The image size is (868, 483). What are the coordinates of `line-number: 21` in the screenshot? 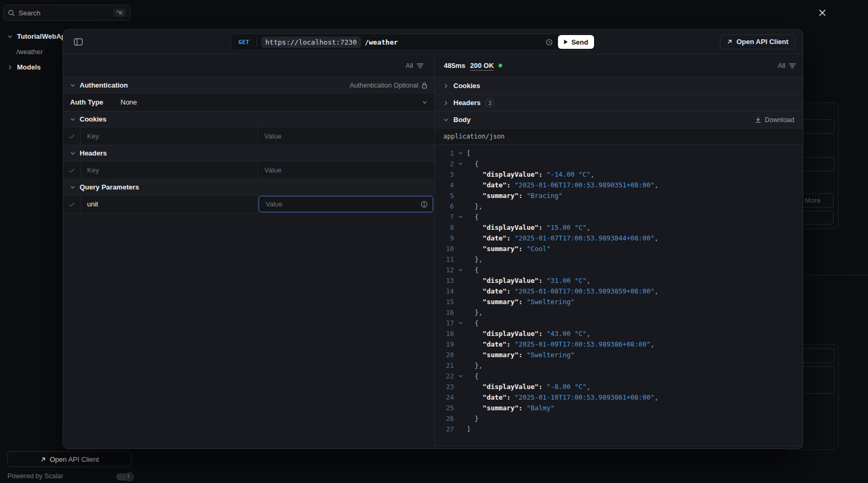 It's located at (444, 366).